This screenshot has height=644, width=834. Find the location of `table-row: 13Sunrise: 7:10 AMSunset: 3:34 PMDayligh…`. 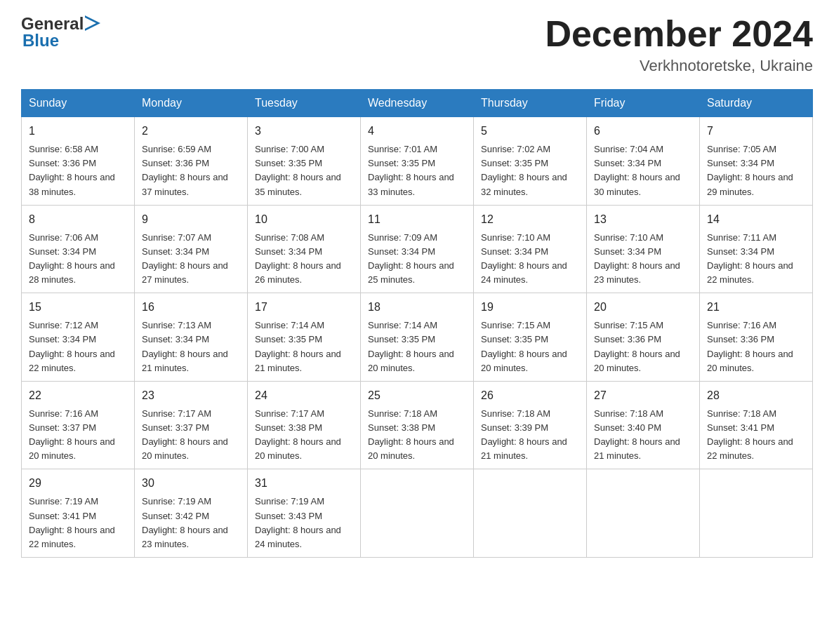

table-row: 13Sunrise: 7:10 AMSunset: 3:34 PMDayligh… is located at coordinates (643, 249).